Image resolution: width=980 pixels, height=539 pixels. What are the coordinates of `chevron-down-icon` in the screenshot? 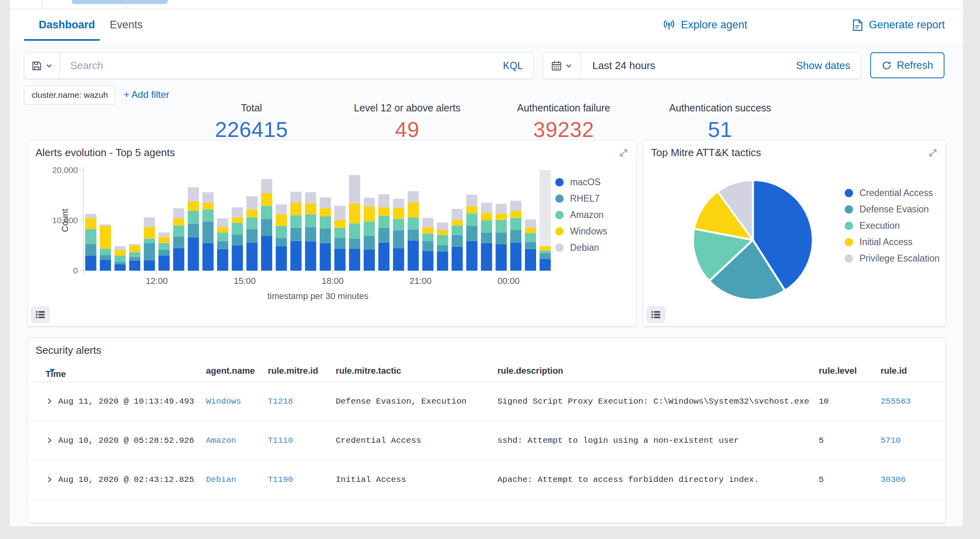 It's located at (49, 66).